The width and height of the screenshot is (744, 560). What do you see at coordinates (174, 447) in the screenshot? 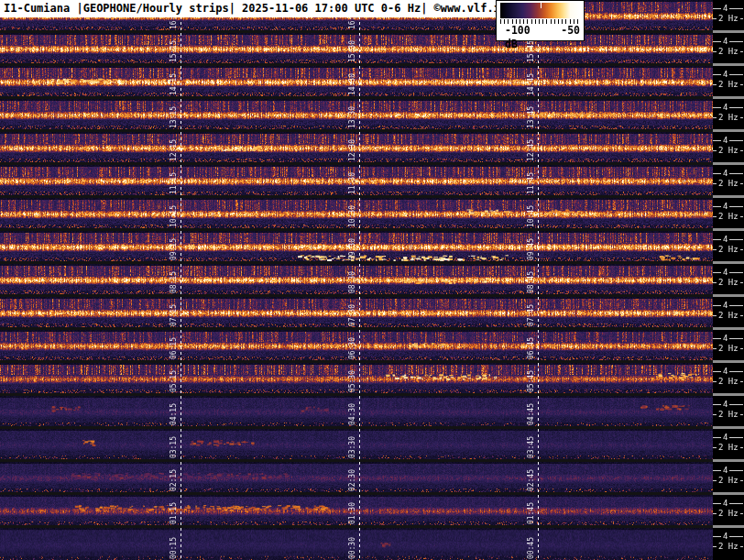
I see `time-label: 03:15` at bounding box center [174, 447].